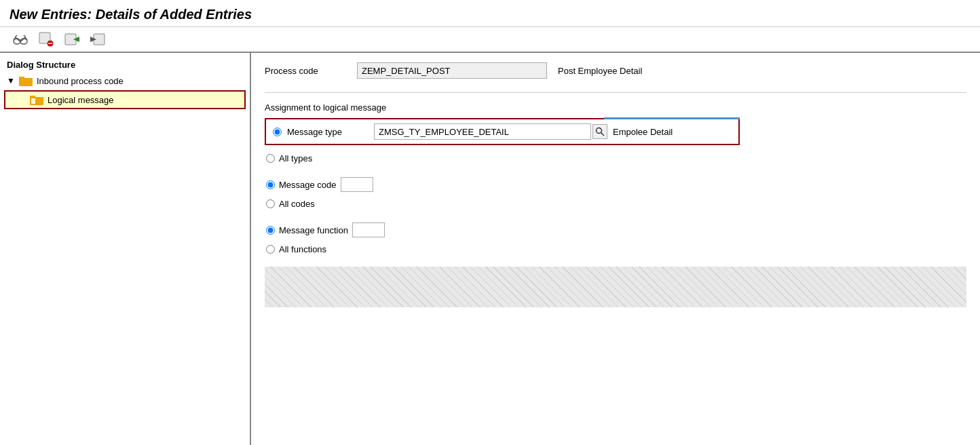 This screenshot has width=980, height=445. Describe the element at coordinates (270, 231) in the screenshot. I see `message-function-radio` at that location.